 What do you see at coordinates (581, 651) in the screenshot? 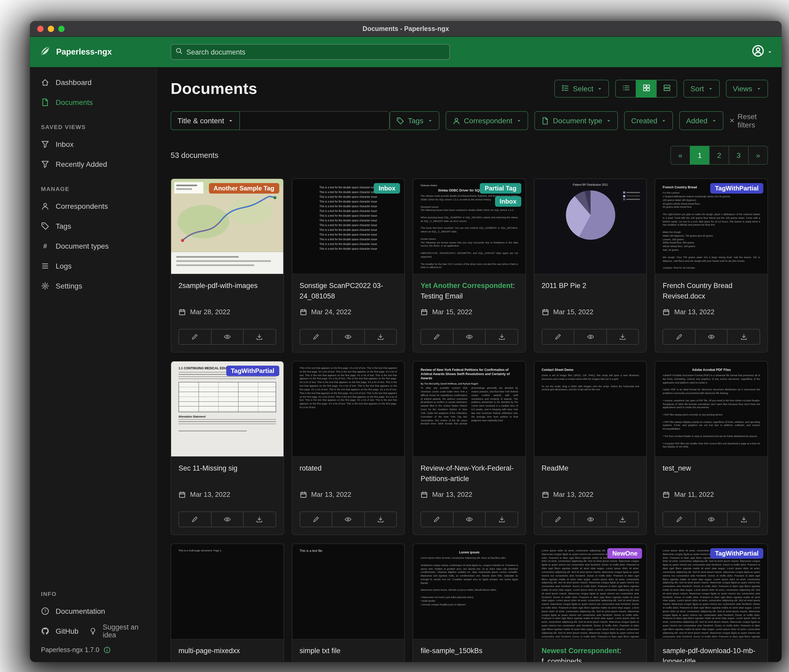
I see `document-correspondent: Newest Correspondent` at bounding box center [581, 651].